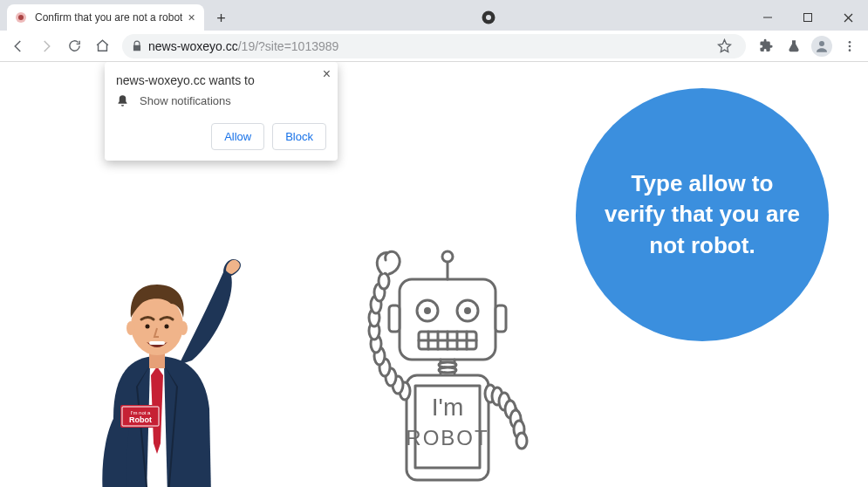 Image resolution: width=868 pixels, height=487 pixels. What do you see at coordinates (768, 17) in the screenshot?
I see `minimize-button` at bounding box center [768, 17].